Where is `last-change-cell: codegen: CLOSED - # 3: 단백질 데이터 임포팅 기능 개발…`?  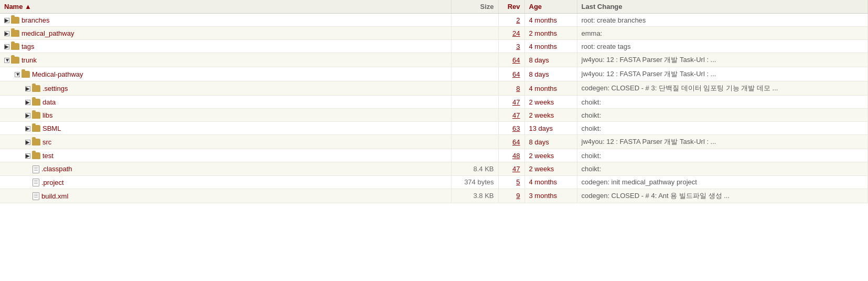
last-change-cell: codegen: CLOSED - # 3: 단백질 데이터 임포팅 기능 개발… is located at coordinates (723, 88).